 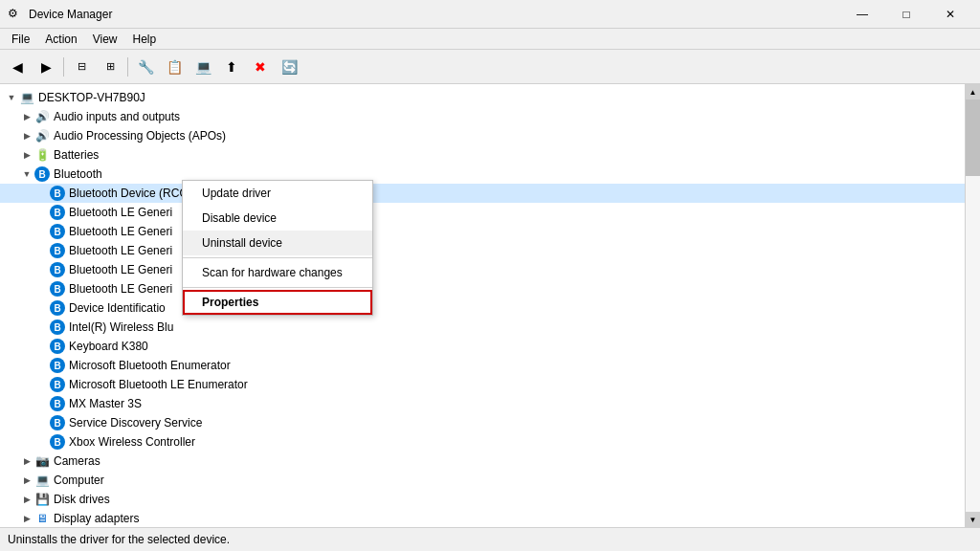 I want to click on toolbar: ◀ ▶ ⊟ ⊞ 🔧 📋 💻 ⬆ ✖ 🔄, so click(x=490, y=67).